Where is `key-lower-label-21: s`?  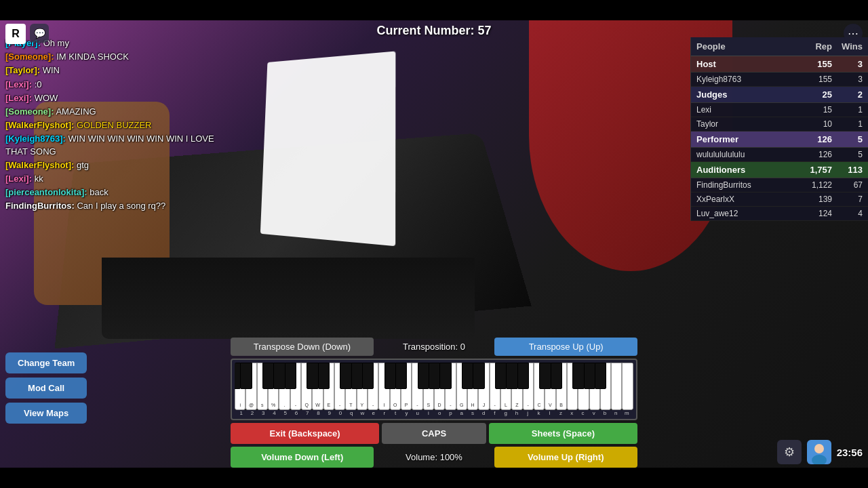 key-lower-label-21: s is located at coordinates (472, 413).